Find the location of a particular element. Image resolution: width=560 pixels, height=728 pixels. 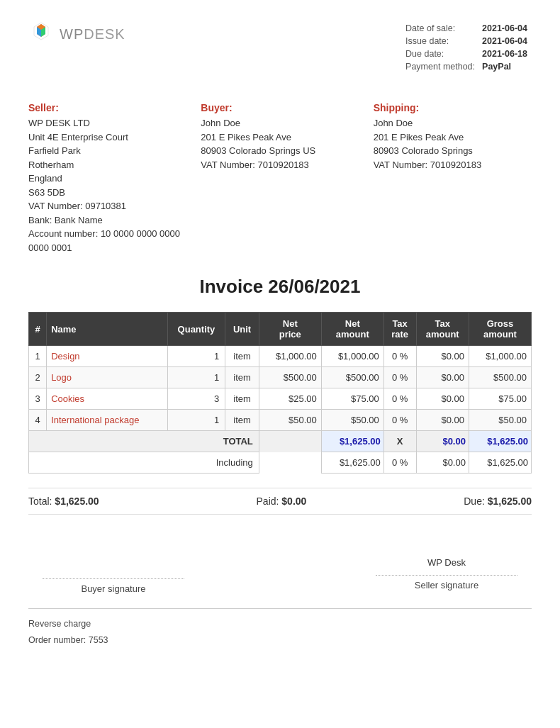

cell-net-amount: $50.00 is located at coordinates (352, 420).